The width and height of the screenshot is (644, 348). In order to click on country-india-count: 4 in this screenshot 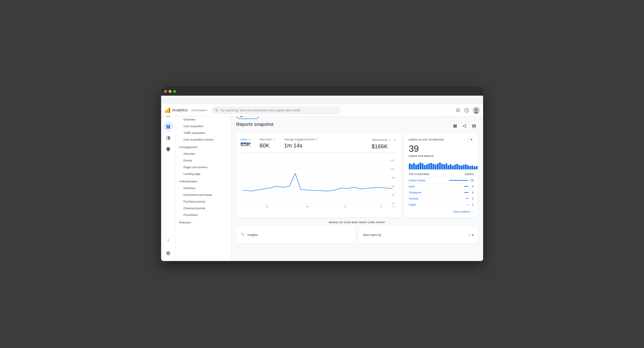, I will do `click(472, 186)`.